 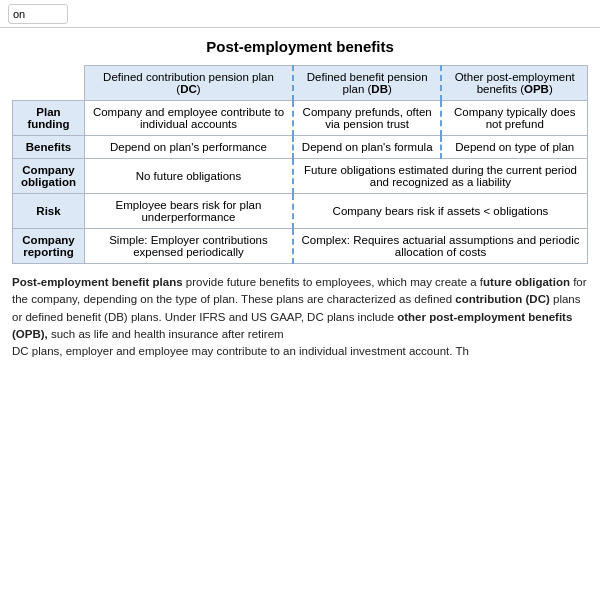 What do you see at coordinates (514, 118) in the screenshot?
I see `cell-plan-funding-opb: Company typically does not prefund` at bounding box center [514, 118].